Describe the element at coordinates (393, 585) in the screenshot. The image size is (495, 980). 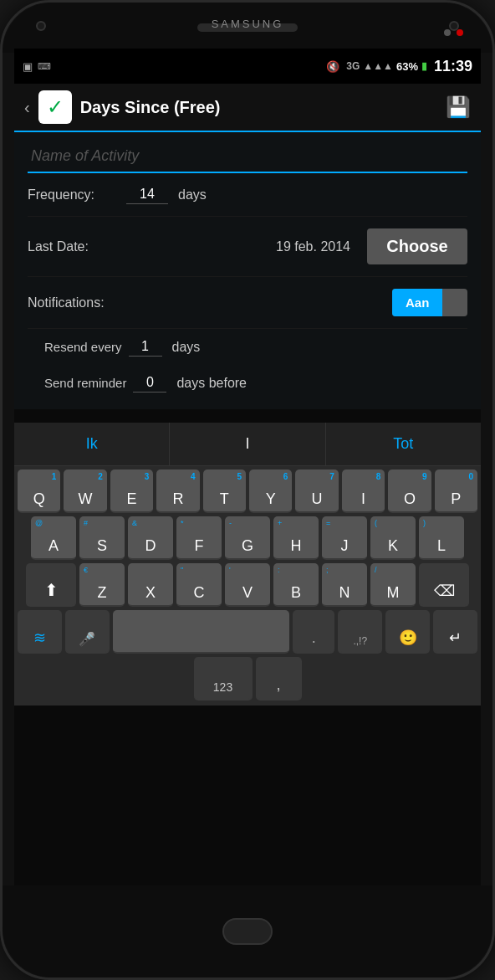
I see `key-m: /M` at that location.